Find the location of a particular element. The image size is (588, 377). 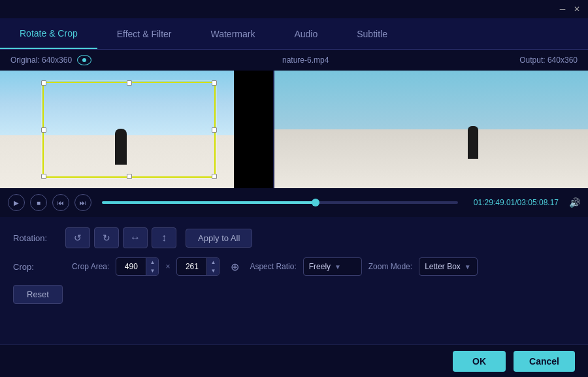

zoom-dropdown-arrow: ▼ is located at coordinates (468, 267).